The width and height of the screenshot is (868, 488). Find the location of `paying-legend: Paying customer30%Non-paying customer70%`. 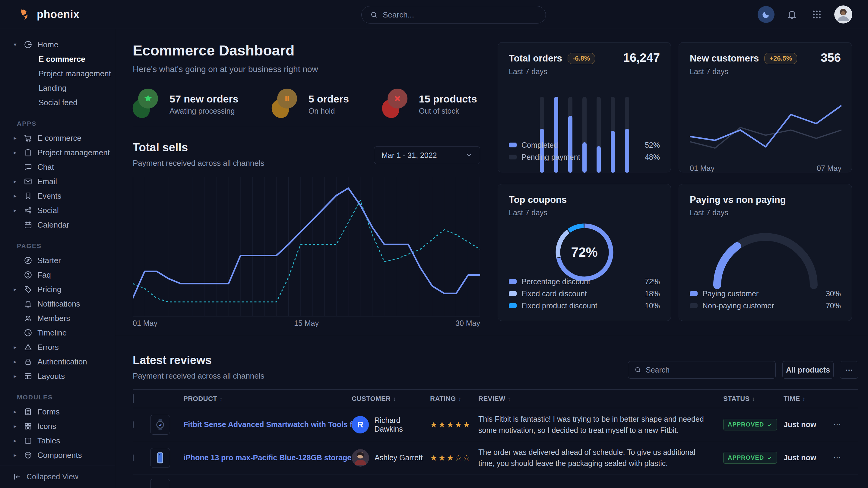

paying-legend: Paying customer30%Non-paying customer70% is located at coordinates (765, 300).